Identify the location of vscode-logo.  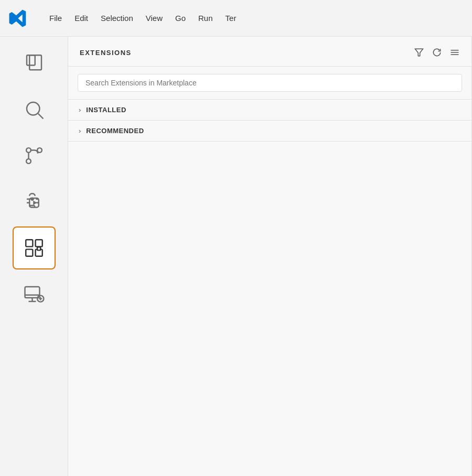
(18, 18).